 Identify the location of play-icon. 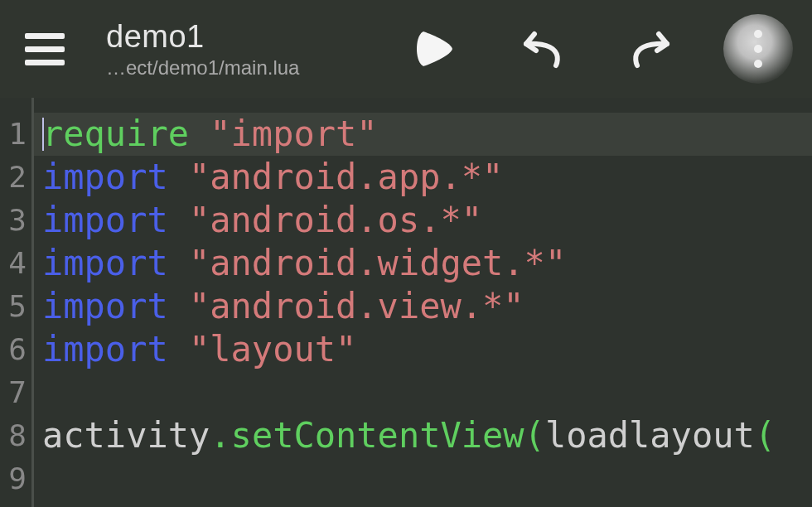
(435, 49).